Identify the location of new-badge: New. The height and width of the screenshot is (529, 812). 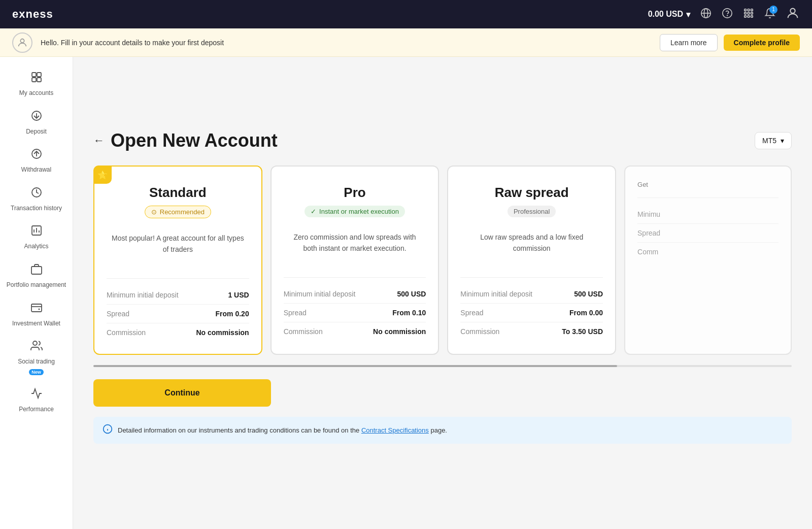
(37, 372).